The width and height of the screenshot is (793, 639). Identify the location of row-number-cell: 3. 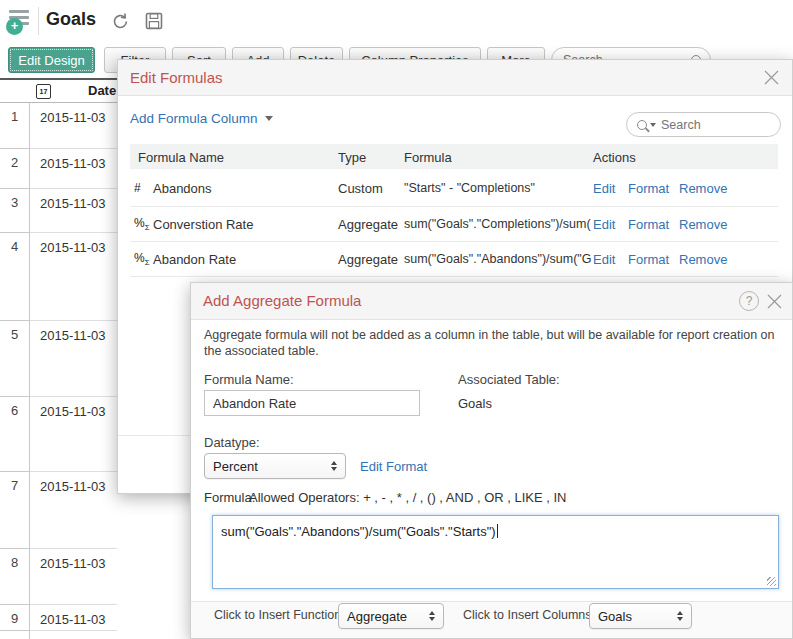
(15, 211).